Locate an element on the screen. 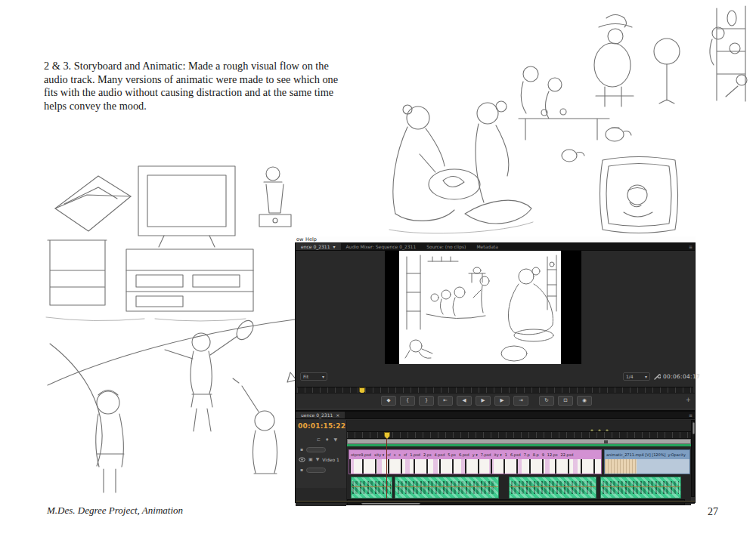  play-button: ▶ is located at coordinates (483, 400).